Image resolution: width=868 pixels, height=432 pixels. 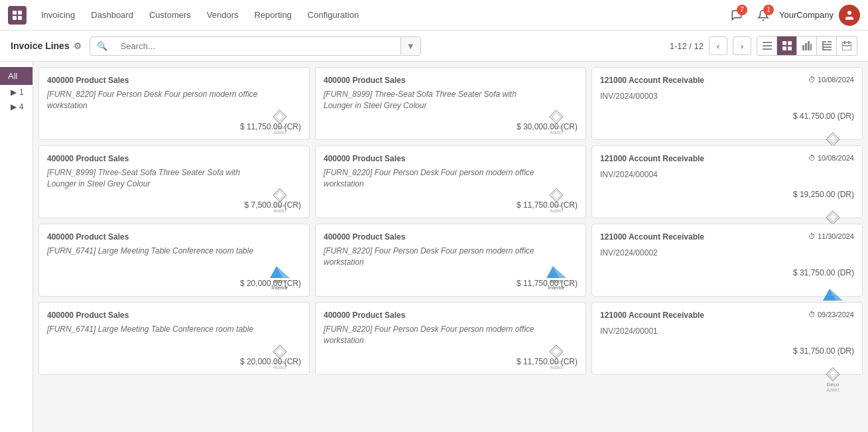 What do you see at coordinates (727, 96) in the screenshot?
I see `card-invoice: INV/2024/00003` at bounding box center [727, 96].